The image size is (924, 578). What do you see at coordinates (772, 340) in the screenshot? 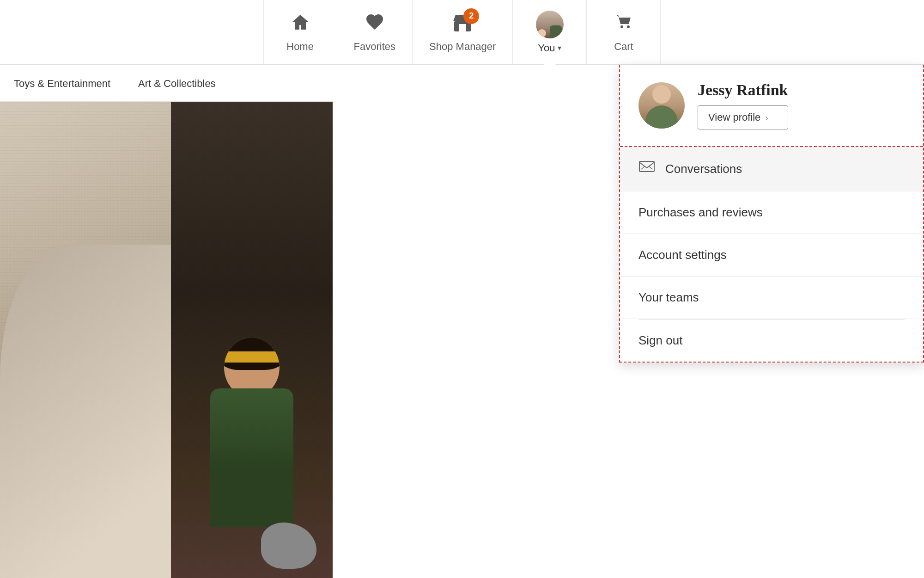
I see `menu-item-signout: Sign out` at bounding box center [772, 340].